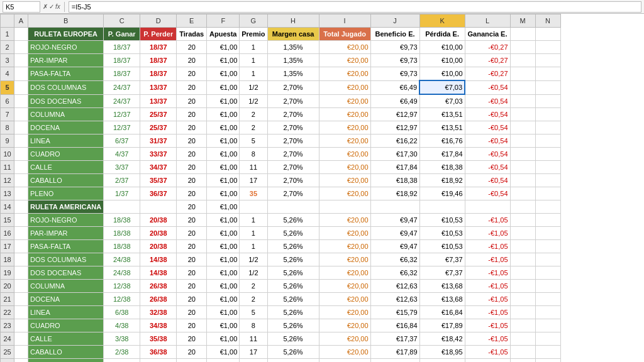  I want to click on cell-e11: 20, so click(192, 167).